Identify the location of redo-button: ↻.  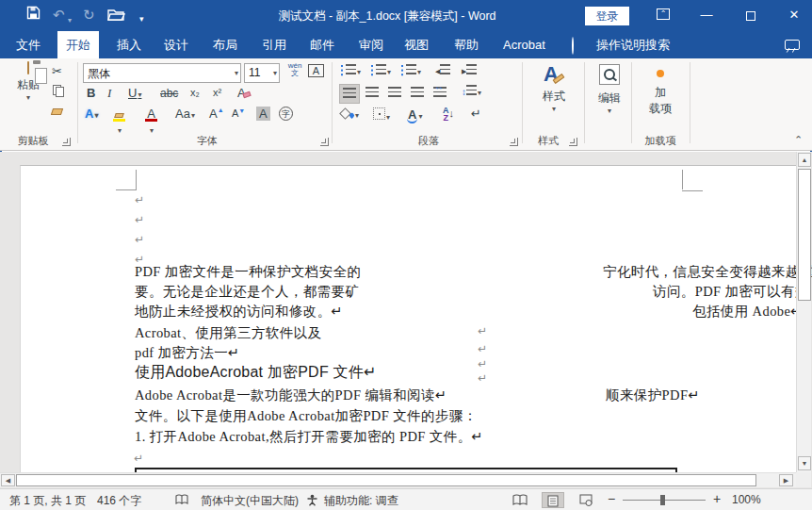
(89, 15).